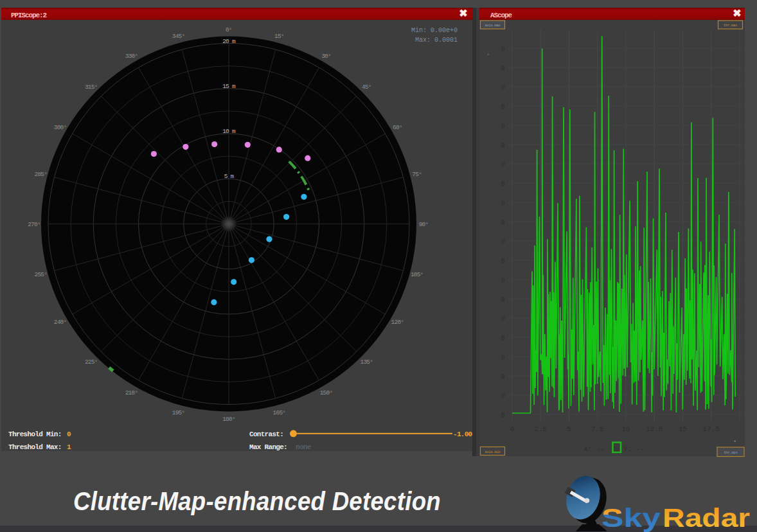  What do you see at coordinates (711, 429) in the screenshot?
I see `svg-text: 17.5` at bounding box center [711, 429].